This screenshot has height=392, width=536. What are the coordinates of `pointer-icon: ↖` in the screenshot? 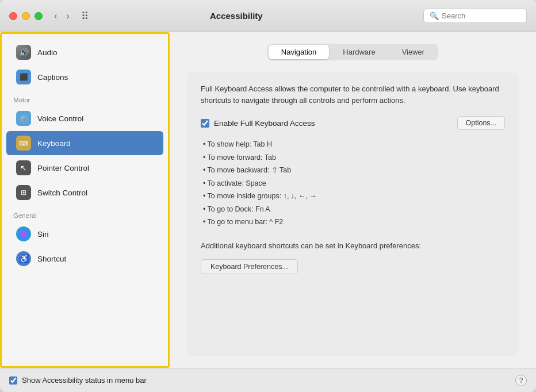 It's located at (24, 168).